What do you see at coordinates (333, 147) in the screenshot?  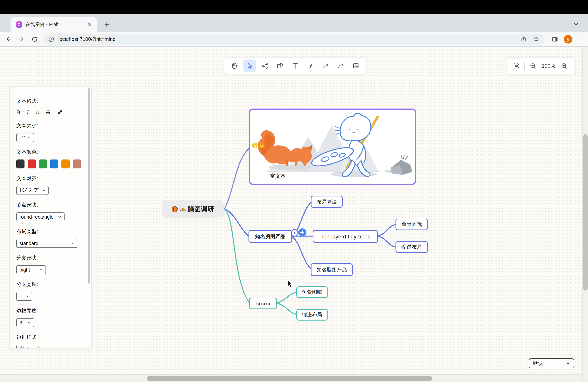 I see `richtext-node: 富文本` at bounding box center [333, 147].